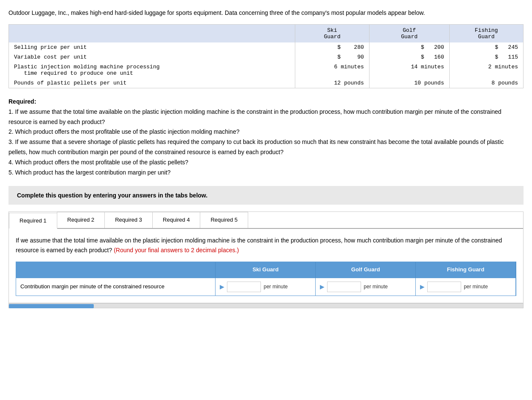 The width and height of the screenshot is (532, 400). Describe the element at coordinates (124, 132) in the screenshot. I see `question-2: 2. Which product offers the most profita…` at that location.